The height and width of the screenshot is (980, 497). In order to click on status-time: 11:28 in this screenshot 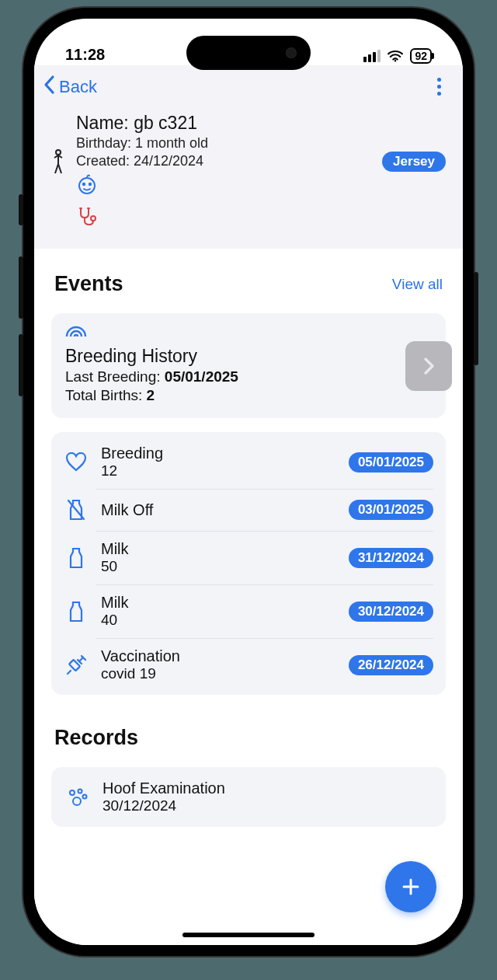, I will do `click(85, 54)`.